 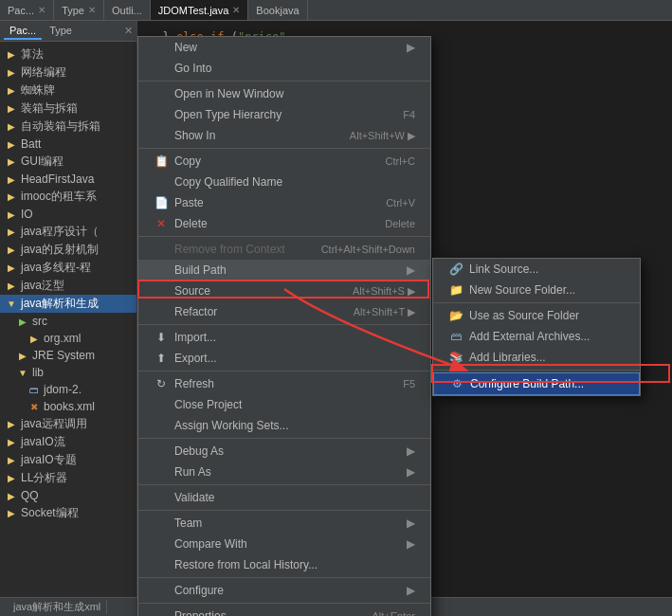 I want to click on link-source-icon: 🔗, so click(x=456, y=269).